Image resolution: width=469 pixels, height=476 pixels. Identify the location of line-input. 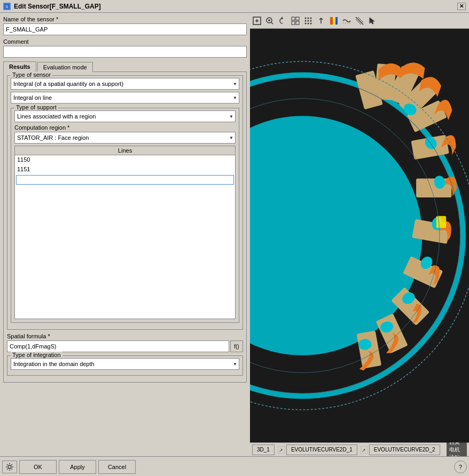
(125, 180).